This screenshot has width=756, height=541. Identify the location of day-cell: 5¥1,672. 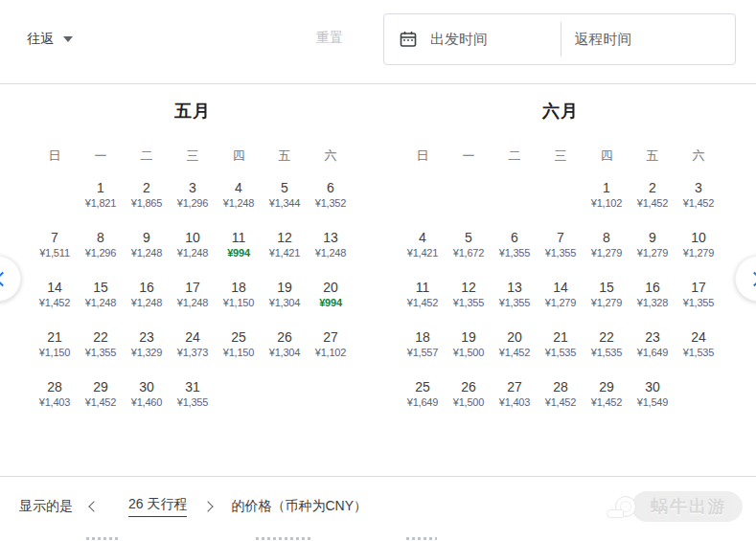
(469, 253).